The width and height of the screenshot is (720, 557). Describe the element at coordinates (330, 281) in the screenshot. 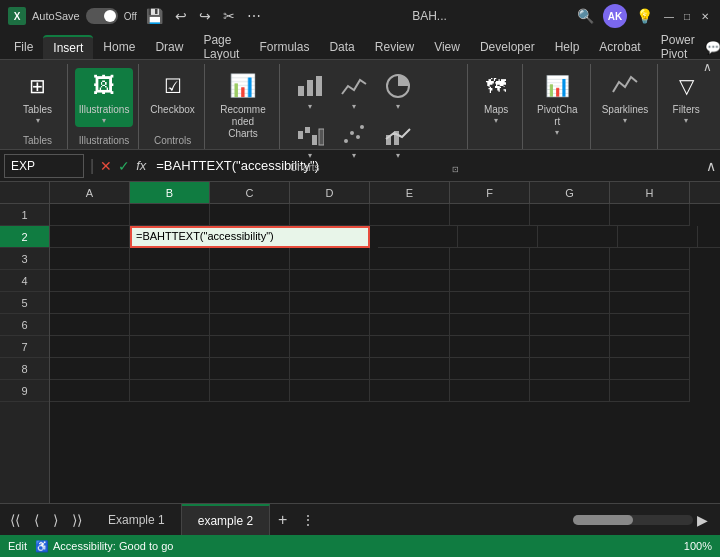

I see `cell-d4` at that location.